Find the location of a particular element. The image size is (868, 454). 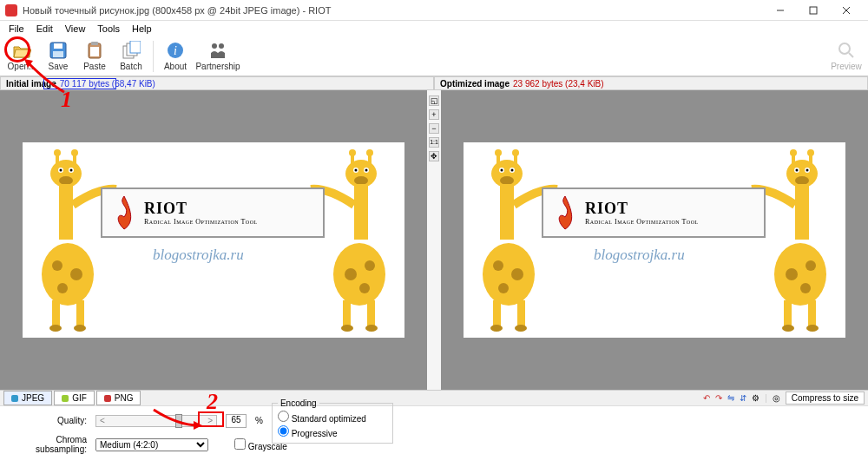

zoom-strip: ◱ + − 1:1 ✥ is located at coordinates (434, 240).